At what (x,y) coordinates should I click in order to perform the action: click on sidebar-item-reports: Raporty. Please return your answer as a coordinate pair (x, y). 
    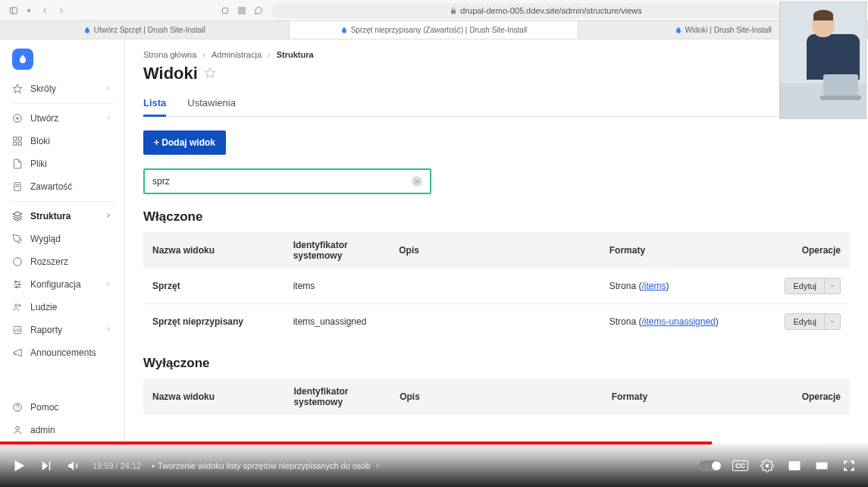
    Looking at the image, I should click on (62, 330).